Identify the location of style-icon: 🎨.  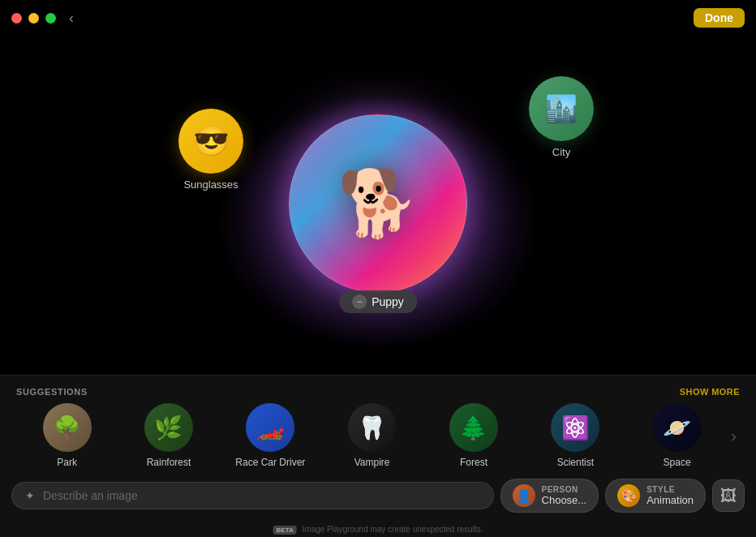
(629, 496).